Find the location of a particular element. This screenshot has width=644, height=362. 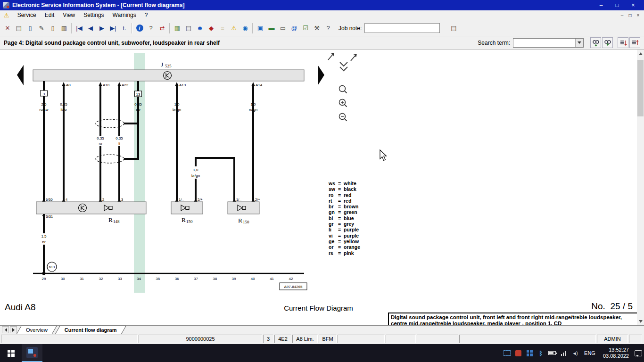

grid-button: ▤ is located at coordinates (189, 28).